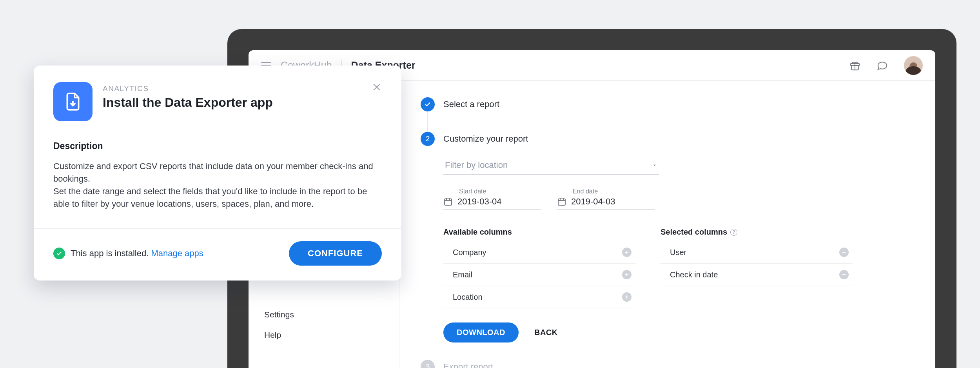 The width and height of the screenshot is (980, 368). I want to click on end-date-label: End date, so click(606, 191).